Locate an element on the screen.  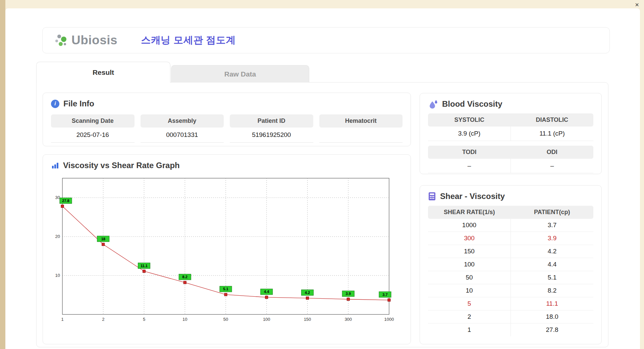
shear-viscosity-title: Shear - Viscosity is located at coordinates (472, 196).